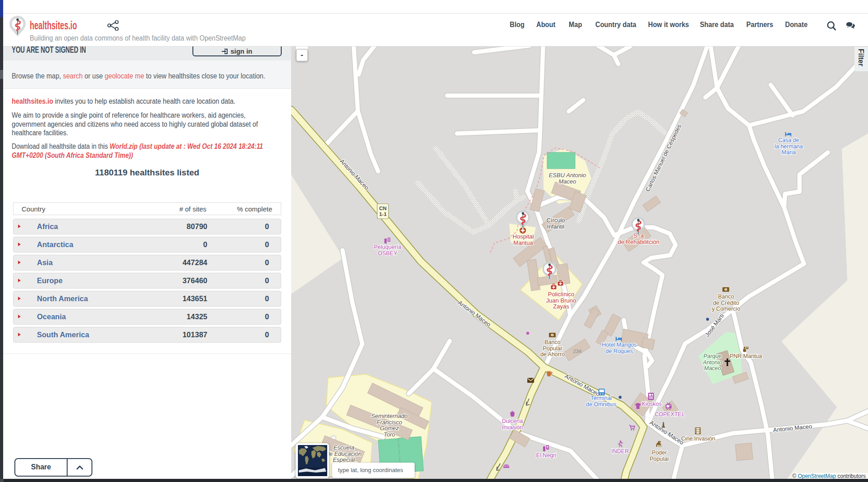 This screenshot has height=482, width=868. Describe the element at coordinates (619, 351) in the screenshot. I see `svg-text: de Roques` at that location.